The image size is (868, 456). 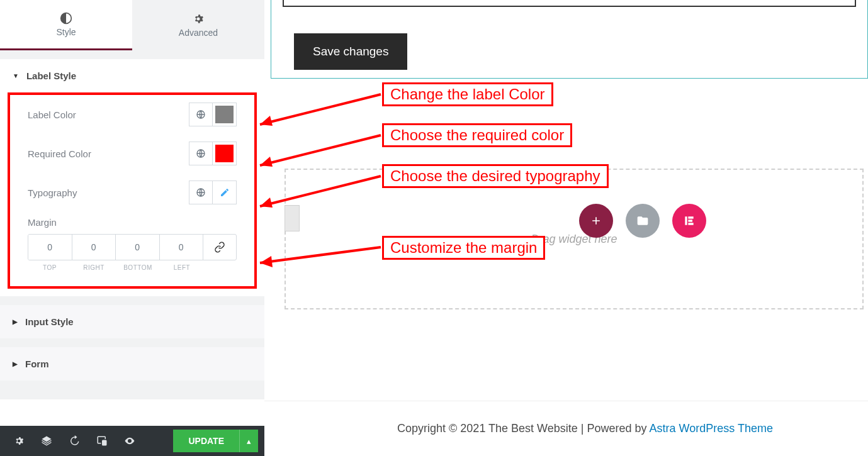 I want to click on required-color-swatch, so click(x=225, y=153).